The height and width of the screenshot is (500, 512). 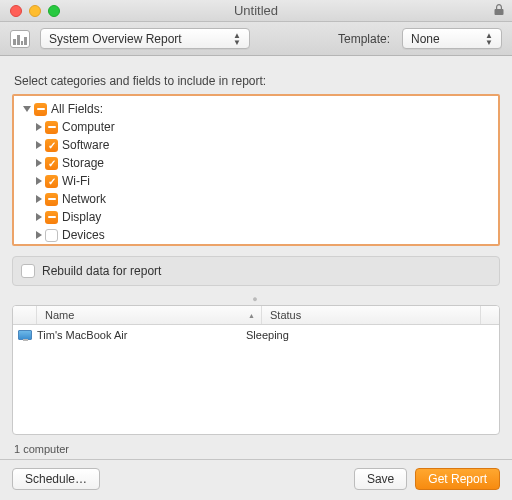 I want to click on template-value: None, so click(x=447, y=39).